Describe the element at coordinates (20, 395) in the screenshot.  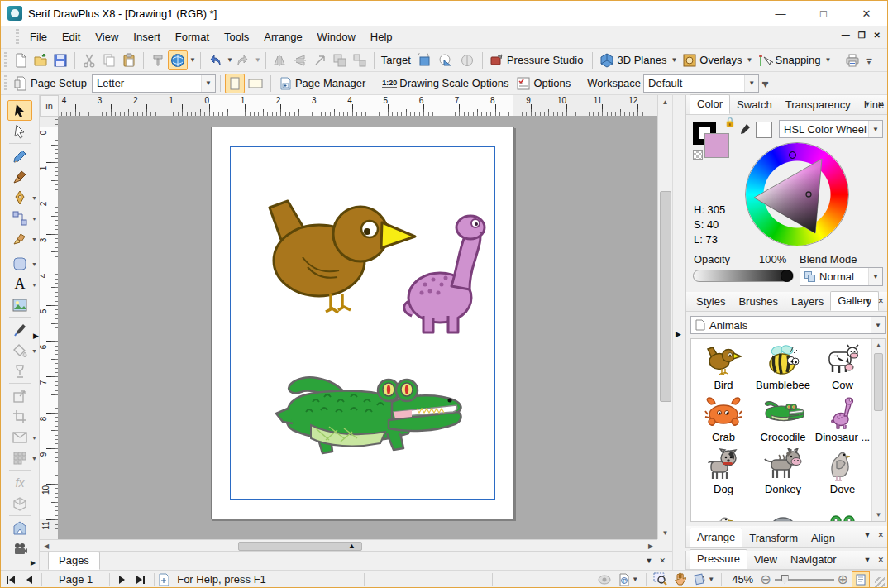
I see `size-object-tool` at that location.